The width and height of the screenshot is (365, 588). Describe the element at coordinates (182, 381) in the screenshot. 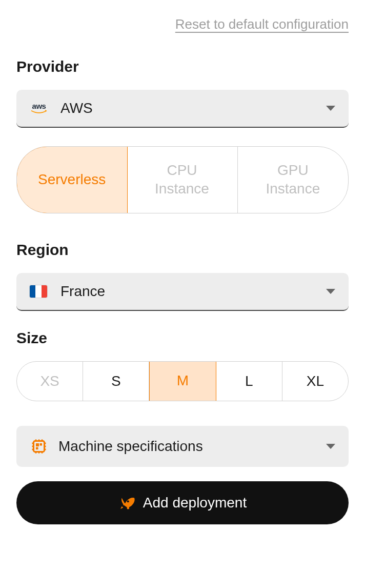

I see `size-option-m: M` at that location.